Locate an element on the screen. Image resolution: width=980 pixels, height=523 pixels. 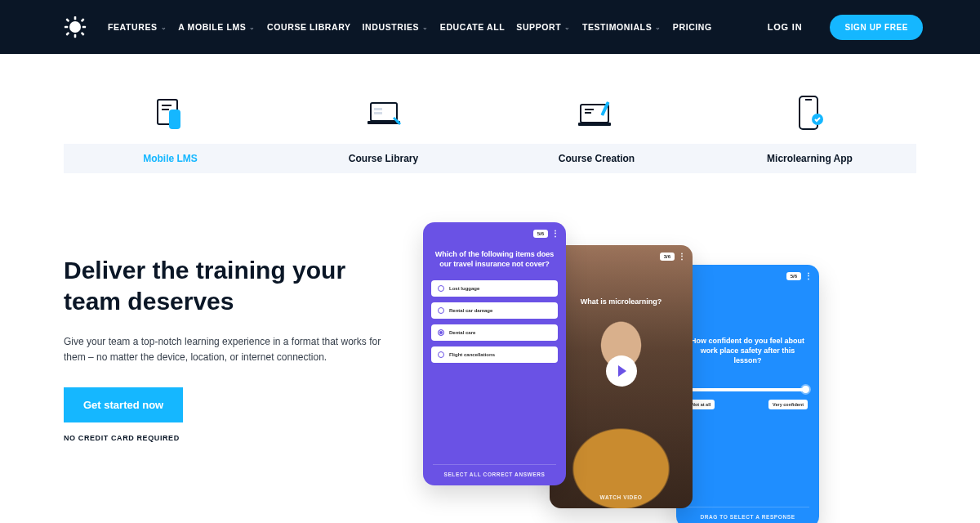
quiz-option: Rental car damage is located at coordinates (495, 311).